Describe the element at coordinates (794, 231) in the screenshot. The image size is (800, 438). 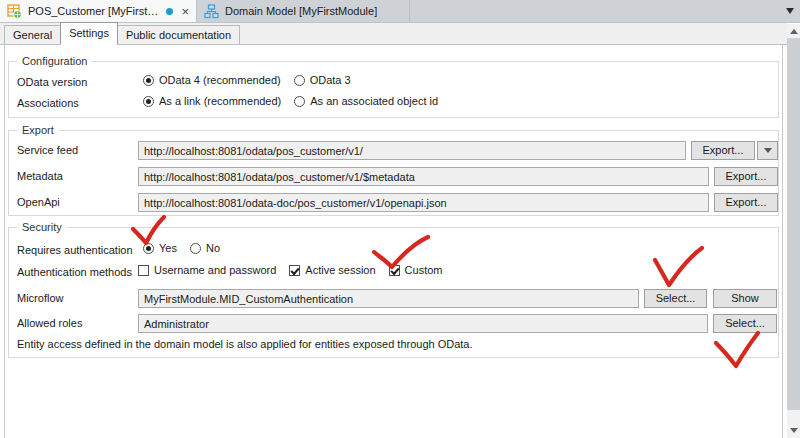
I see `vertical-scrollbar` at that location.